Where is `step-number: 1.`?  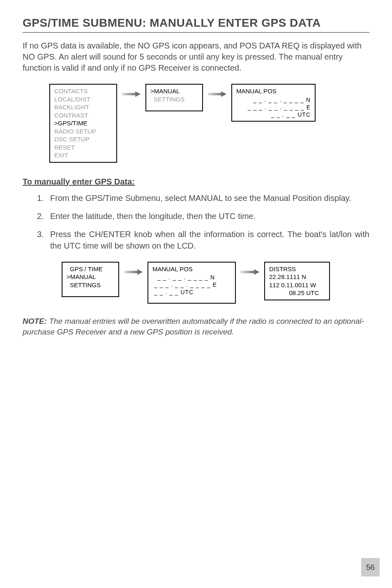 step-number: 1. is located at coordinates (44, 198).